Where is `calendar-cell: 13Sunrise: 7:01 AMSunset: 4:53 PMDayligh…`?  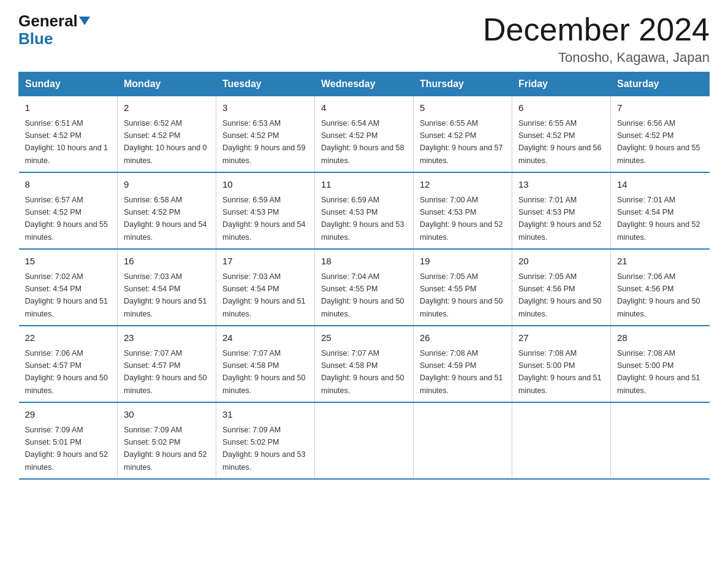 calendar-cell: 13Sunrise: 7:01 AMSunset: 4:53 PMDayligh… is located at coordinates (561, 211).